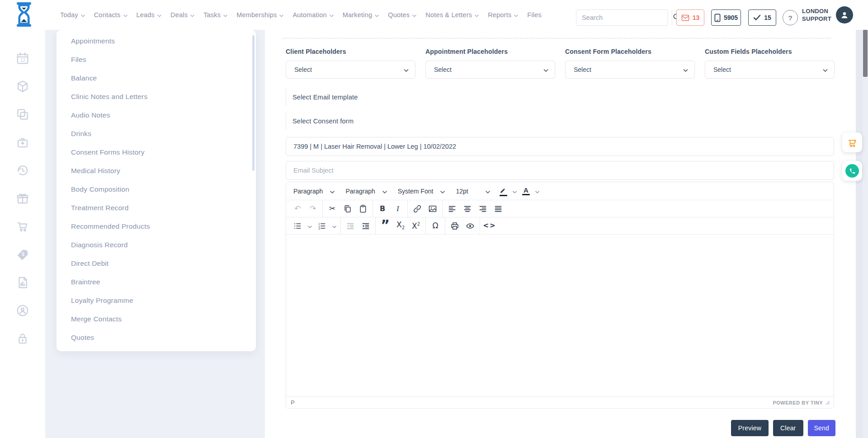 The image size is (868, 438). What do you see at coordinates (23, 254) in the screenshot?
I see `rail-price-tag-button: $` at bounding box center [23, 254].